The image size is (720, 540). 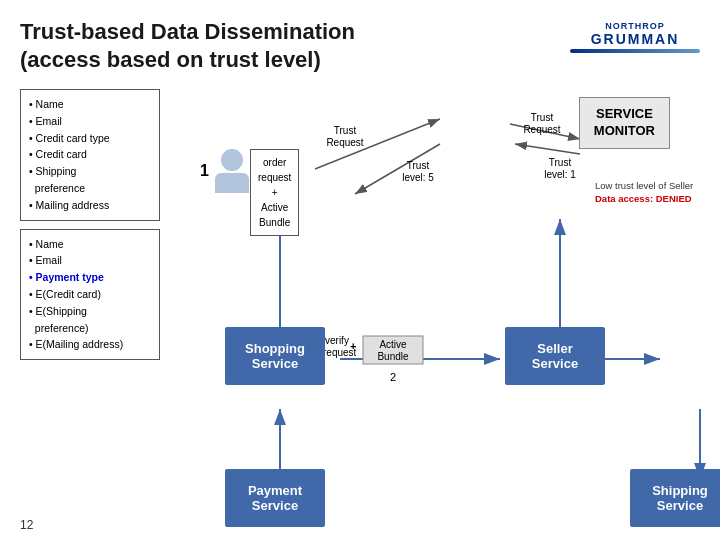 I want to click on order-box: order request + Active Bundle, so click(x=274, y=192).